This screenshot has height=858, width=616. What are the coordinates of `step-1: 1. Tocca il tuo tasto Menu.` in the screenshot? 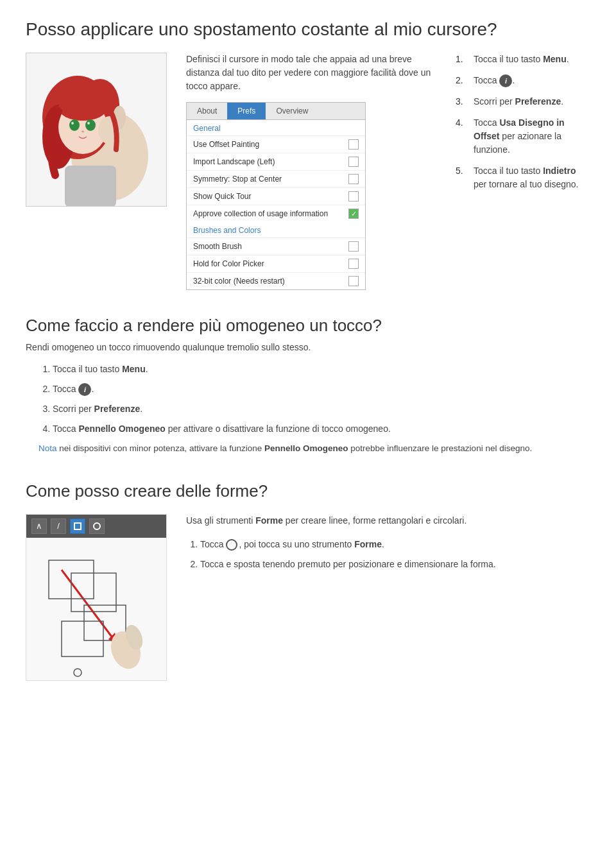 It's located at (523, 59).